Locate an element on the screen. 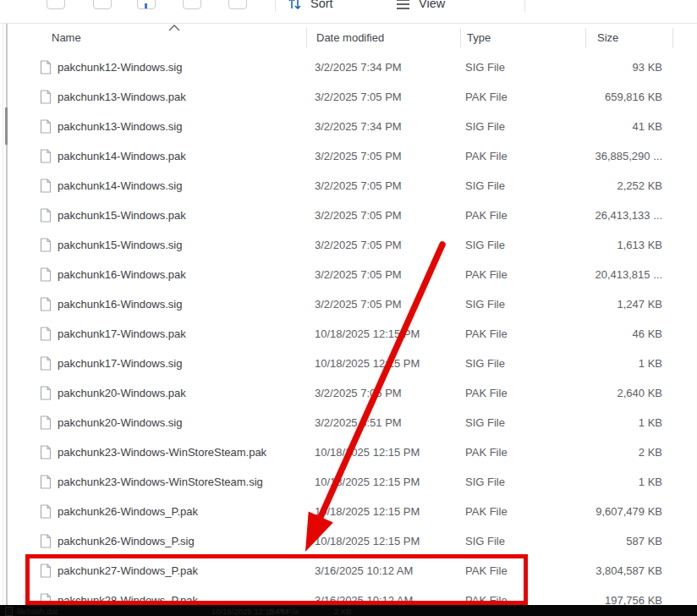 The width and height of the screenshot is (697, 616). file-name: pakchunk23-Windows-WinStoreSteam.pak is located at coordinates (162, 452).